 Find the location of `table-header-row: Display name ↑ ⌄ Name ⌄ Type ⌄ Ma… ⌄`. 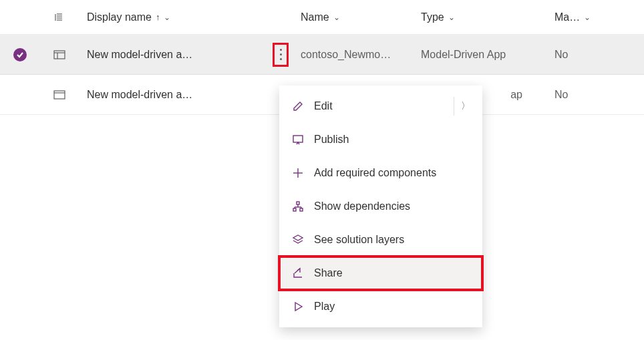

table-header-row: Display name ↑ ⌄ Name ⌄ Type ⌄ Ma… ⌄ is located at coordinates (322, 17).